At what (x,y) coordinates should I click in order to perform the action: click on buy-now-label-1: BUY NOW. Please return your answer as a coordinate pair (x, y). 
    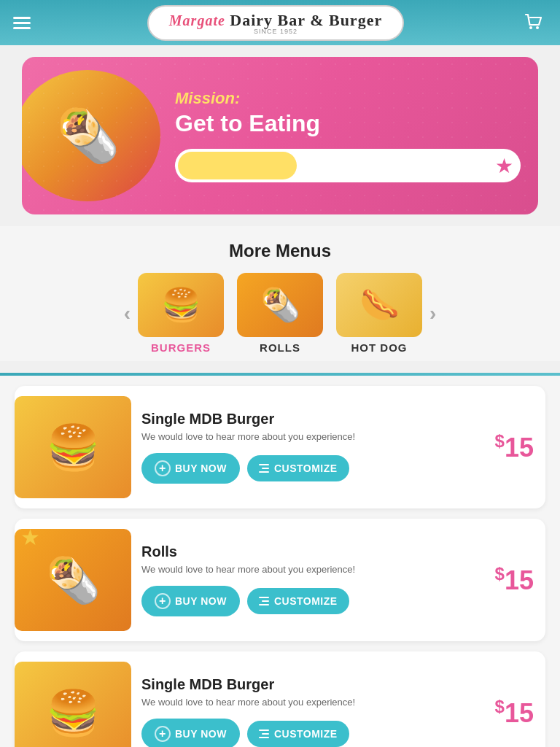
    Looking at the image, I should click on (201, 468).